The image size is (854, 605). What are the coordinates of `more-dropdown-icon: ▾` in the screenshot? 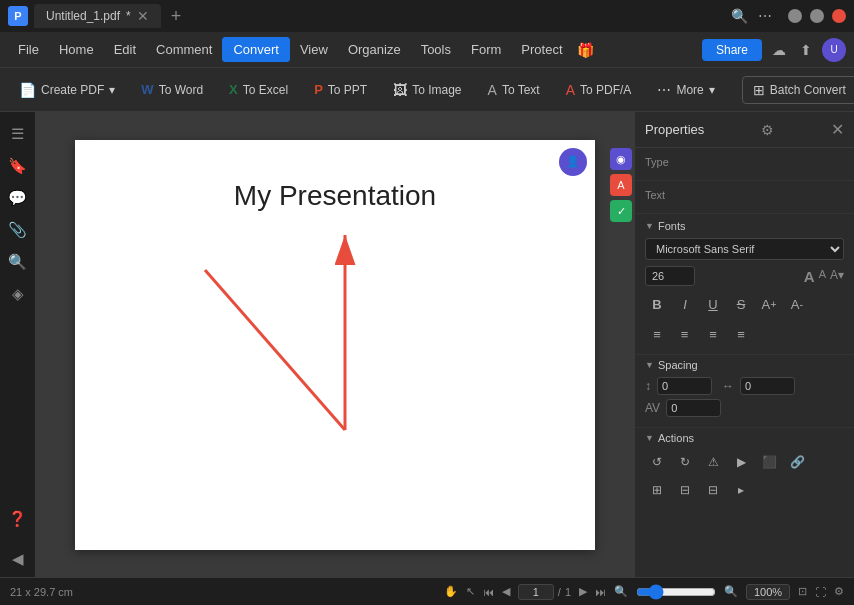 It's located at (712, 90).